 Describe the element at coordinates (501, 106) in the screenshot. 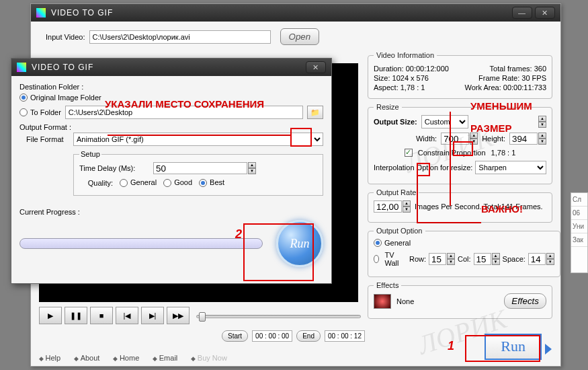

I see `anno-shrink: УМЕНЬШИМ` at that location.